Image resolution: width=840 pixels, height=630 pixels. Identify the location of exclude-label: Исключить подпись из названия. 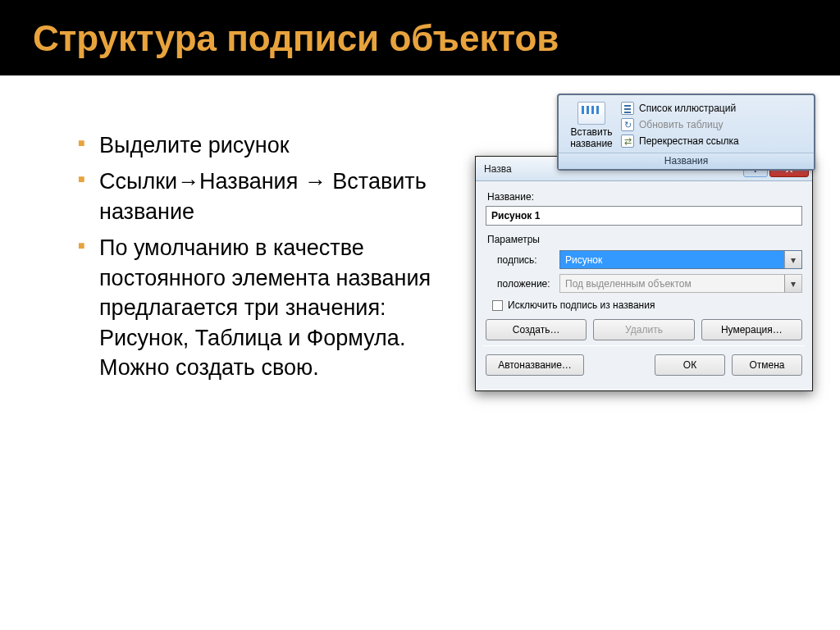
(581, 305).